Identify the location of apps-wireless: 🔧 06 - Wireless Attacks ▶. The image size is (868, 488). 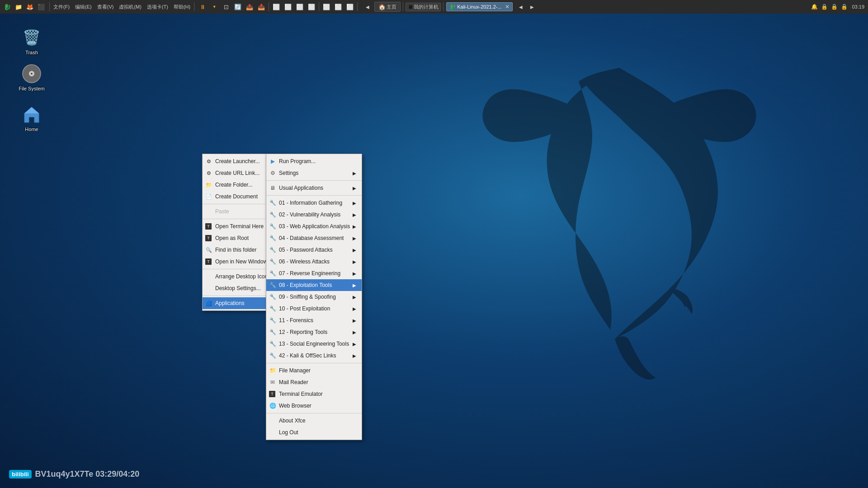
(314, 262).